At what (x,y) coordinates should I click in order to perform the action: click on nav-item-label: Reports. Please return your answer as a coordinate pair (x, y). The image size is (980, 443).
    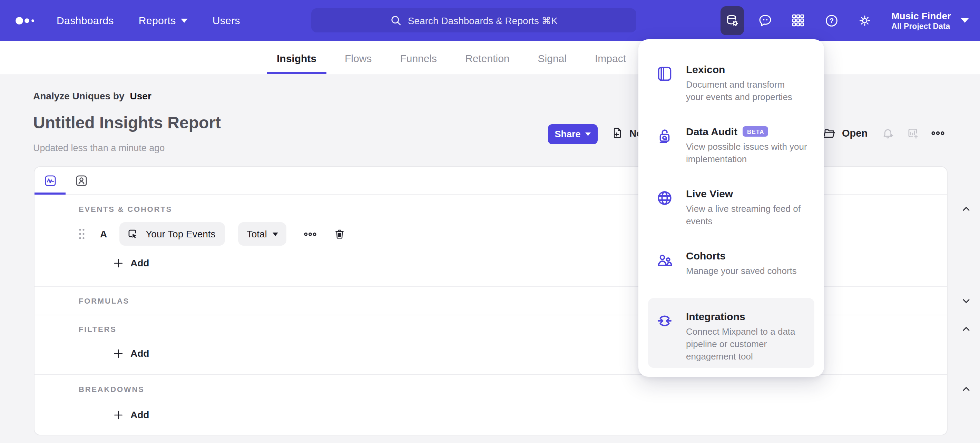
    Looking at the image, I should click on (158, 21).